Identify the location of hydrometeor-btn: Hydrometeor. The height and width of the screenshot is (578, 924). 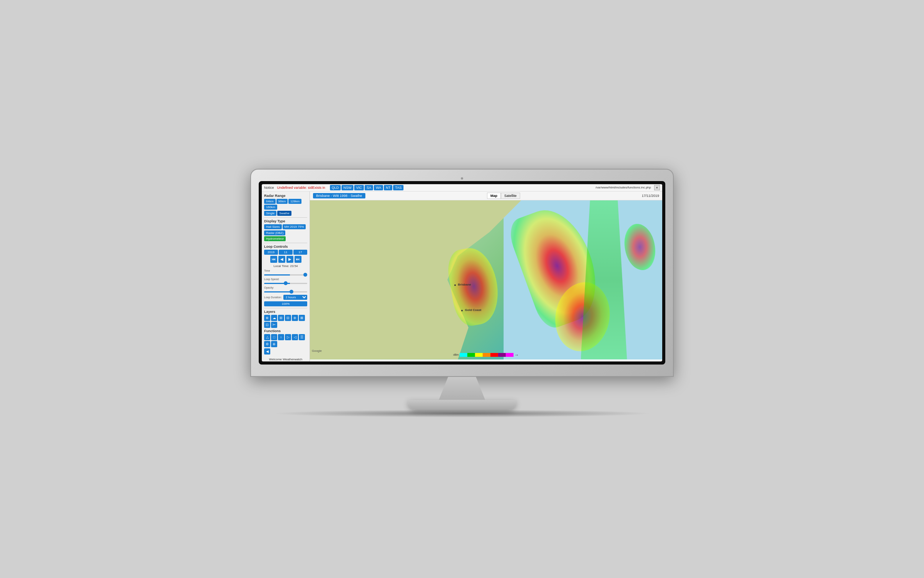
(275, 239).